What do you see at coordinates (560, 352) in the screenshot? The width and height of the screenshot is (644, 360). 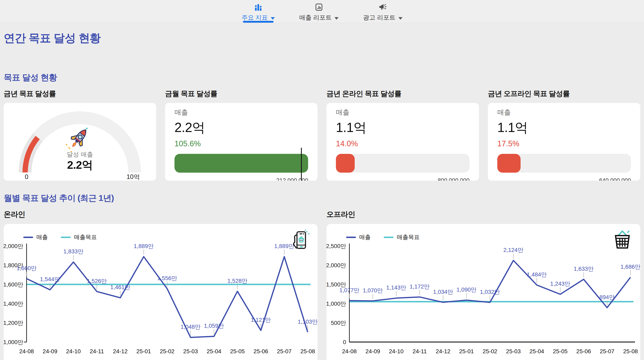 I see `svg-text: 25-05` at bounding box center [560, 352].